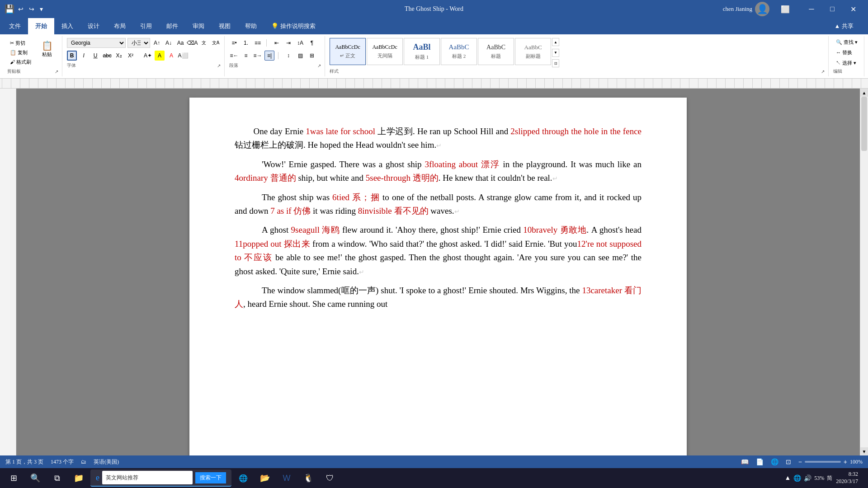  I want to click on styles-dialog-icon: ↗, so click(823, 71).